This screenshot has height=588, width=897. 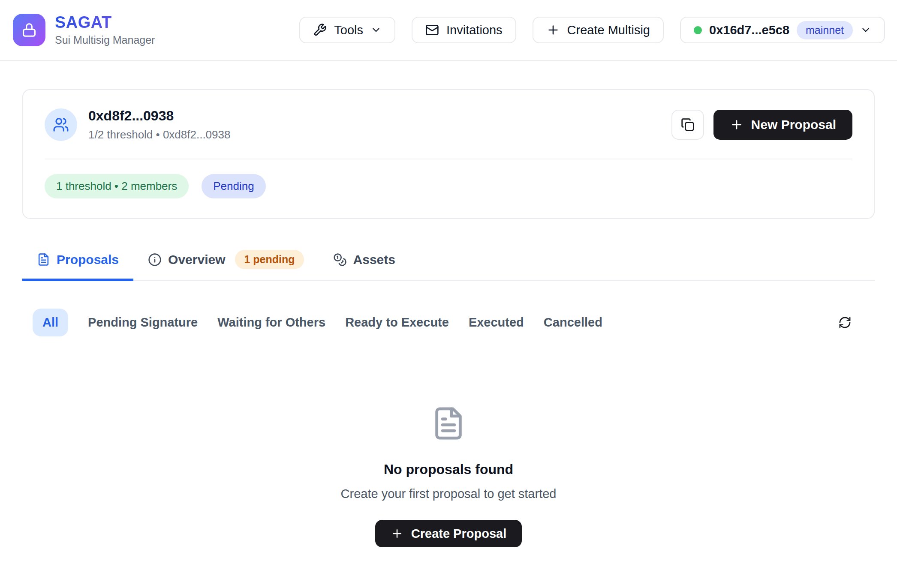 I want to click on copy-icon, so click(x=688, y=125).